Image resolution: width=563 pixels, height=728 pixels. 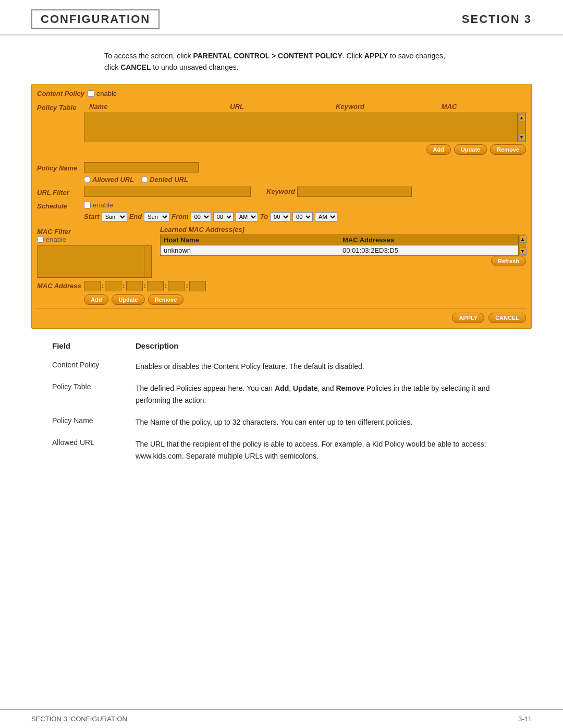 What do you see at coordinates (282, 167) in the screenshot?
I see `policy-name-row: Policy Name` at bounding box center [282, 167].